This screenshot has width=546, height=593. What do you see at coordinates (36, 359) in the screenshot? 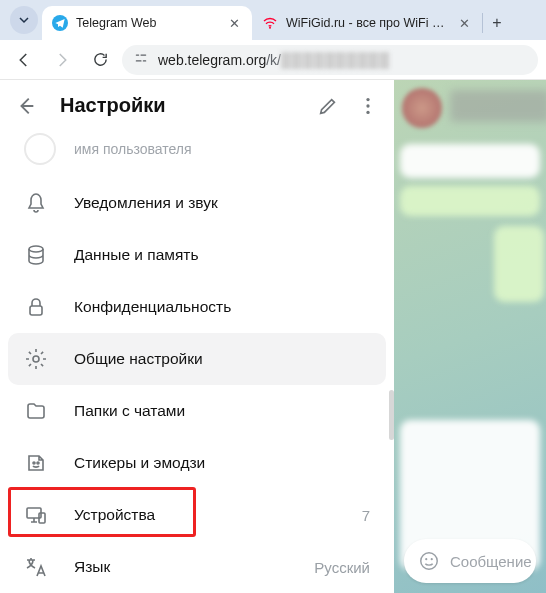
I see `gear-icon` at bounding box center [36, 359].